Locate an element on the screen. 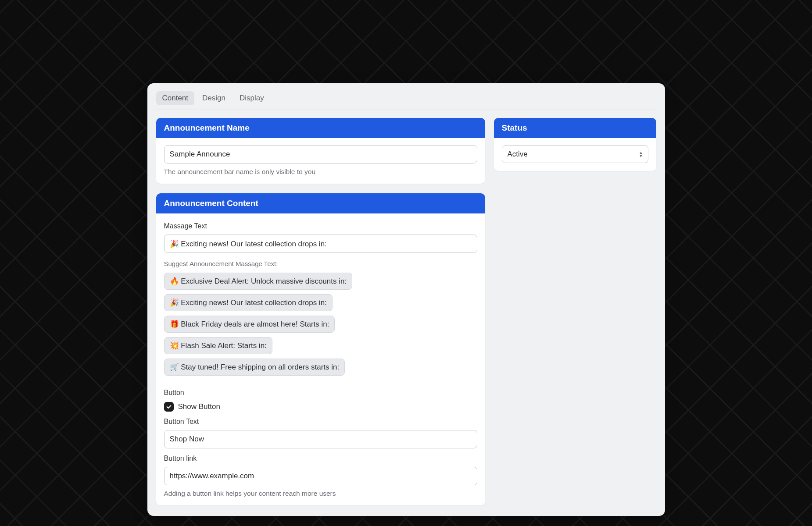 The height and width of the screenshot is (526, 812). status-card: Status Active ▲▼ is located at coordinates (575, 145).